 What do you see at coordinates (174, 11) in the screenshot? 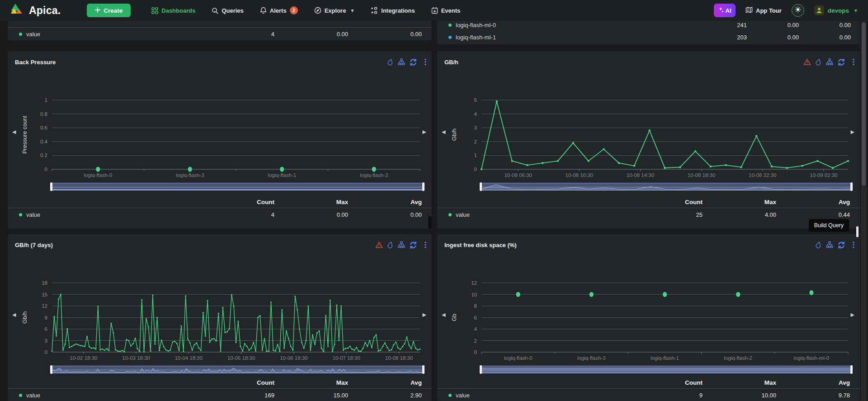
I see `nav-item-dashboards: Dashboards` at bounding box center [174, 11].